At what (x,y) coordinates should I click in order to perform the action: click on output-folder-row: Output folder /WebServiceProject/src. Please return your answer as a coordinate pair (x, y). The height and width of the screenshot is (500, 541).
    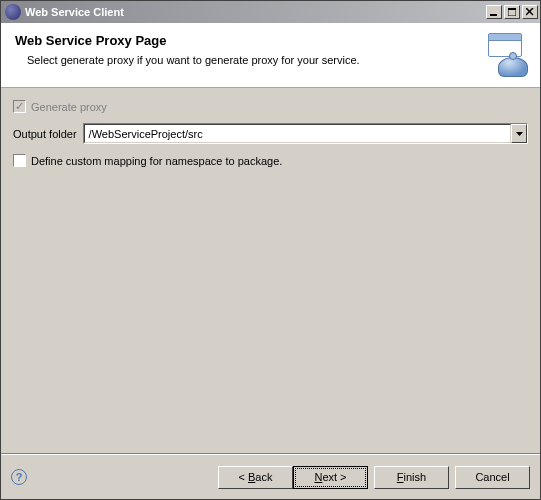
    Looking at the image, I should click on (270, 134).